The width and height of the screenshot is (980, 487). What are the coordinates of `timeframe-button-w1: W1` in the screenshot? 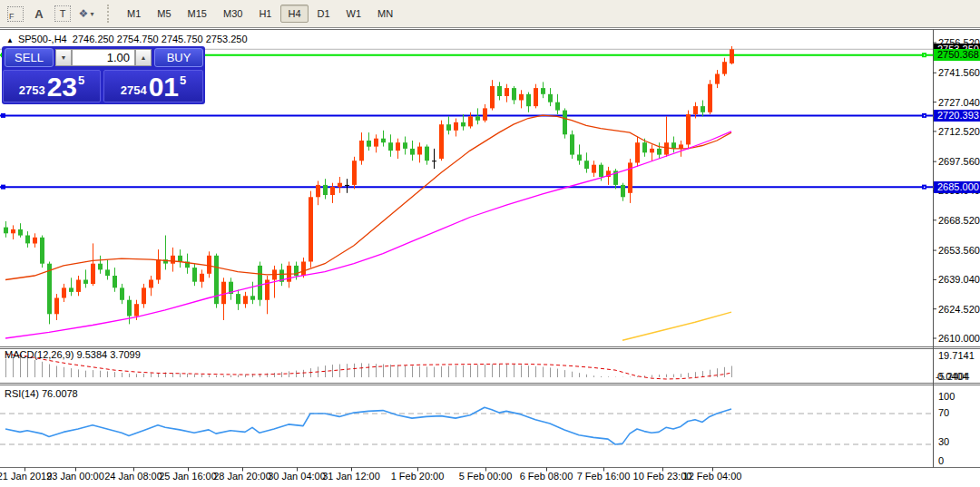 It's located at (354, 14).